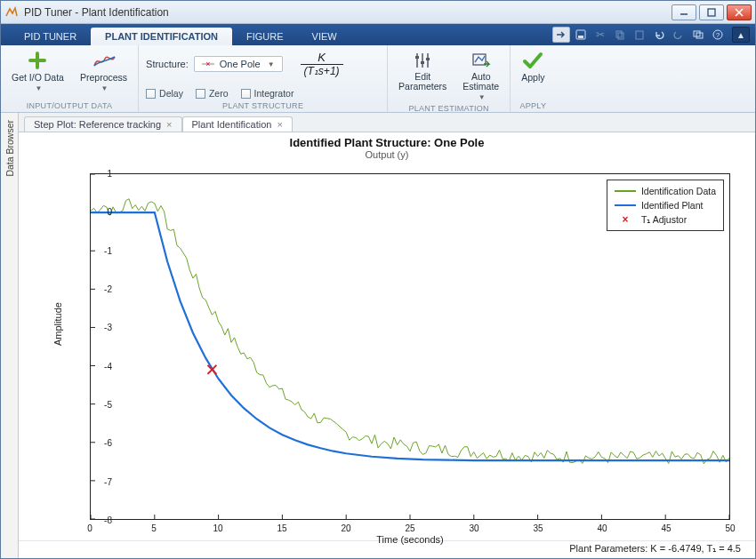 The height and width of the screenshot is (559, 756). I want to click on delay-checkbox: Delay, so click(165, 93).